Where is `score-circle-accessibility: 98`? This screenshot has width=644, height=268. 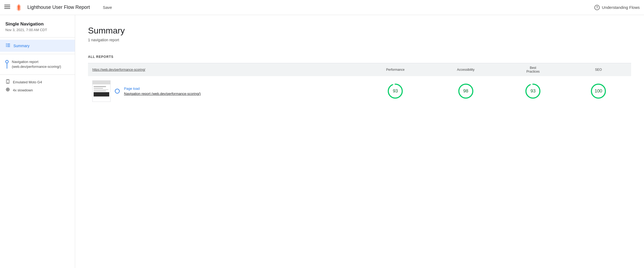
score-circle-accessibility: 98 is located at coordinates (466, 91).